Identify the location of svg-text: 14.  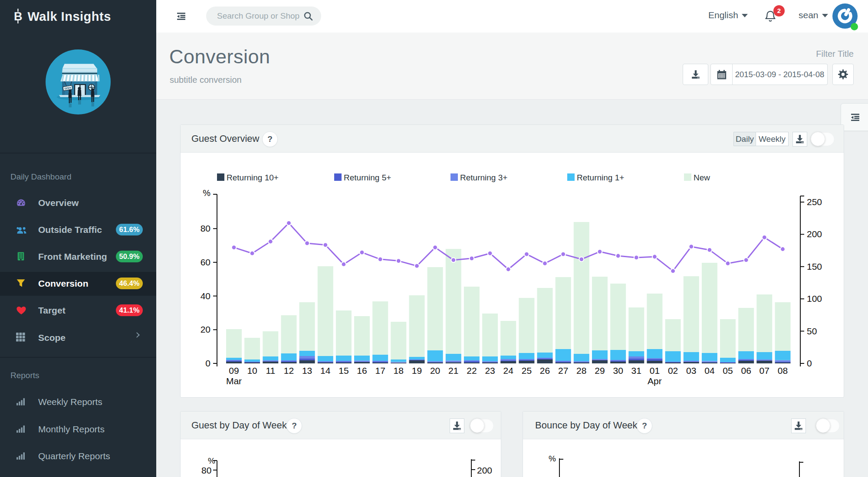
(326, 370).